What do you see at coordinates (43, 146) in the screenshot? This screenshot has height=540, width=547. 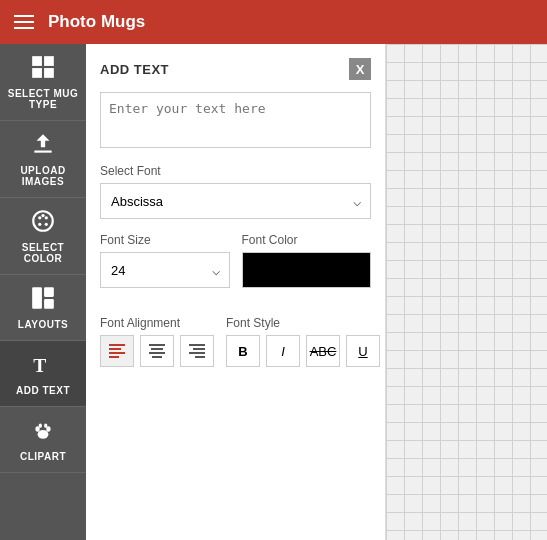 I see `upload-icon` at bounding box center [43, 146].